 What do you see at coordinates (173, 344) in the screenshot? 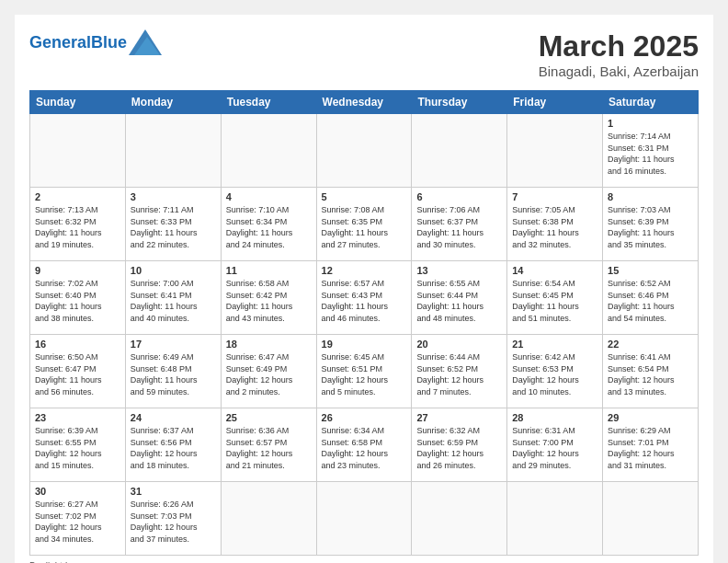
I see `day-number: 17` at bounding box center [173, 344].